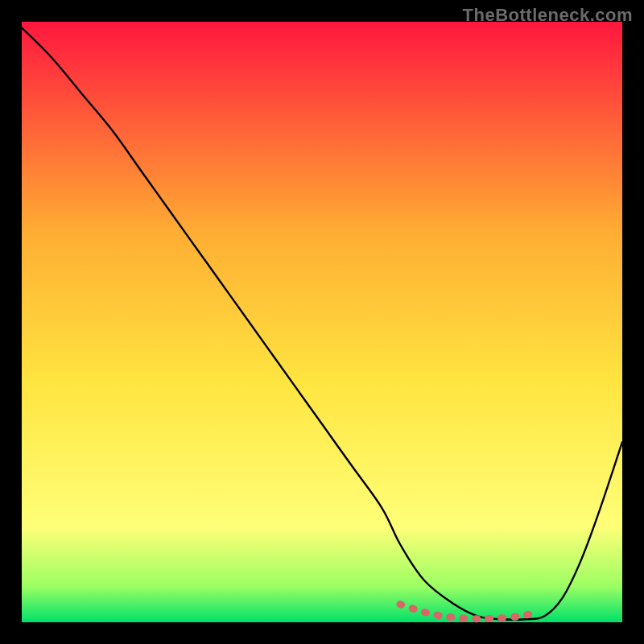 This screenshot has height=644, width=644. Describe the element at coordinates (547, 15) in the screenshot. I see `watermark-text: TheBottleneck.com` at that location.